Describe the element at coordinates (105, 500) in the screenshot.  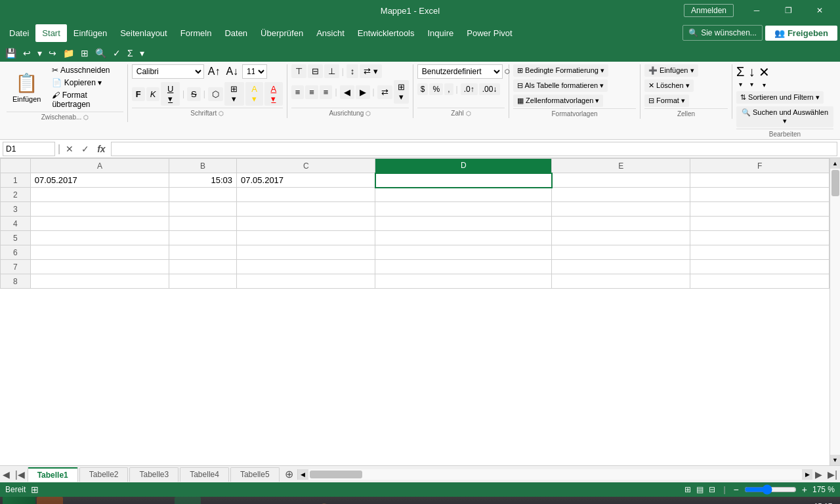
I see `taskbar-security: ✕` at that location.